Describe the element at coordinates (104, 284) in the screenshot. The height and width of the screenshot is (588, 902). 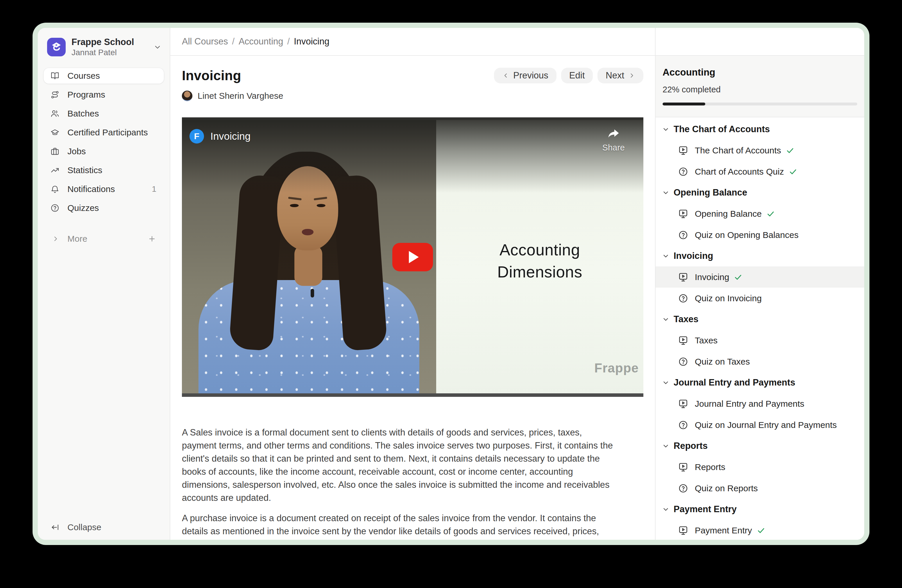
I see `sidebar: Frappe School Jannat Patel CoursesProgra…` at that location.